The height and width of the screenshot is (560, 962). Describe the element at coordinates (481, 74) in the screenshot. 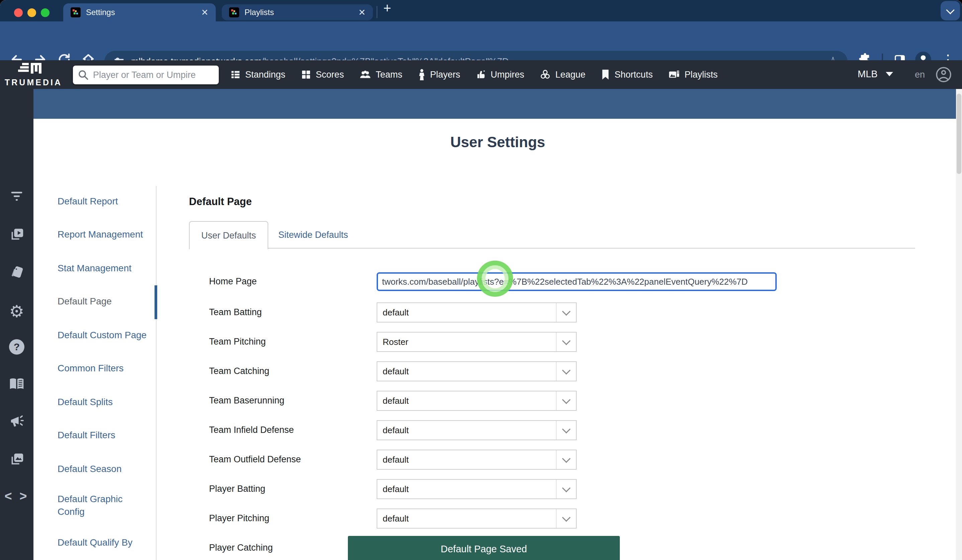

I see `umpires-icon` at that location.